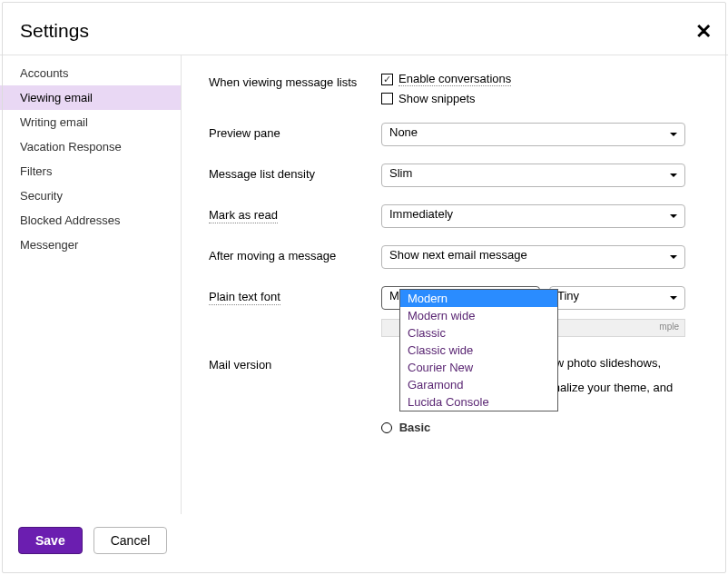 The height and width of the screenshot is (575, 728). What do you see at coordinates (534, 134) in the screenshot?
I see `select-preview-pane: None` at bounding box center [534, 134].